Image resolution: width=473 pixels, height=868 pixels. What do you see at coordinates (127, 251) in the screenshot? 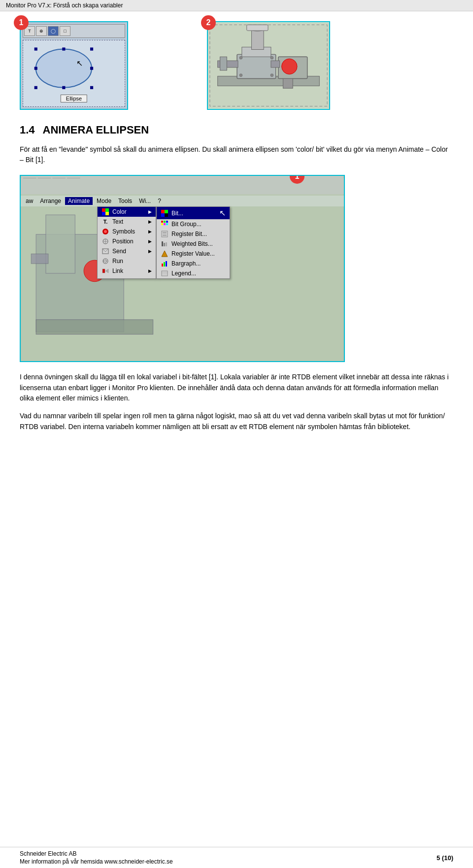
I see `menu-send: Send ▶` at bounding box center [127, 251].